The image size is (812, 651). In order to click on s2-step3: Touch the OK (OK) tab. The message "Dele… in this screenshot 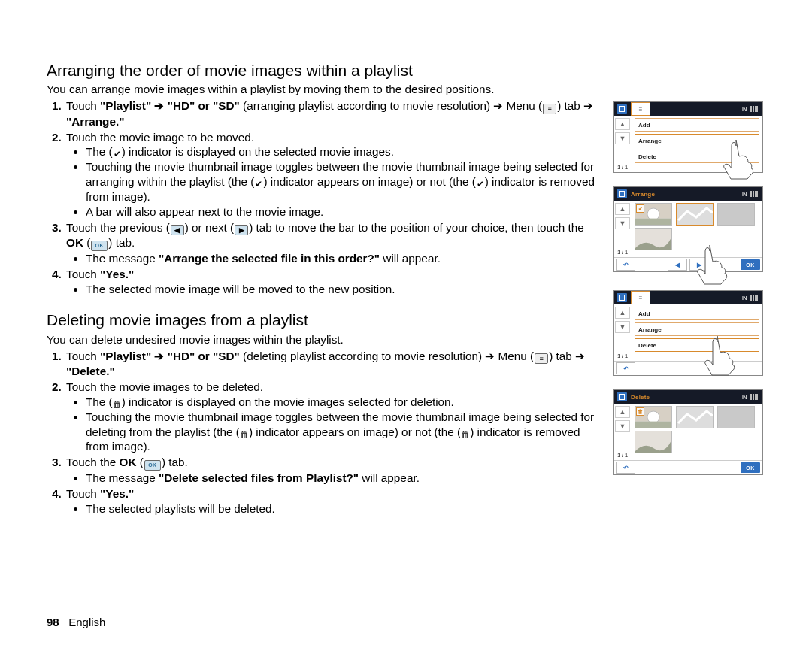, I will do `click(331, 470)`.